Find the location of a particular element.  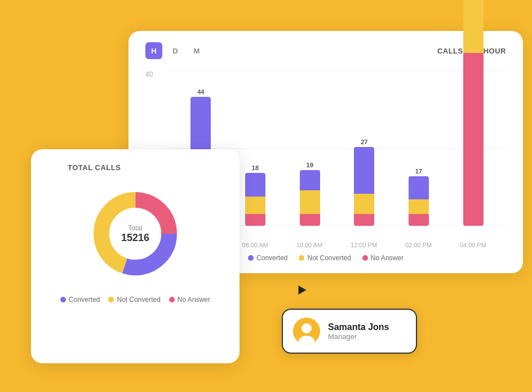

bar-value-1: 18 is located at coordinates (255, 168).